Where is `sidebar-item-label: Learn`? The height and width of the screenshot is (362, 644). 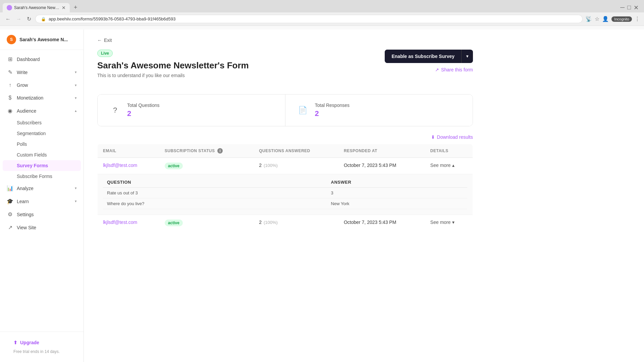 sidebar-item-label: Learn is located at coordinates (23, 201).